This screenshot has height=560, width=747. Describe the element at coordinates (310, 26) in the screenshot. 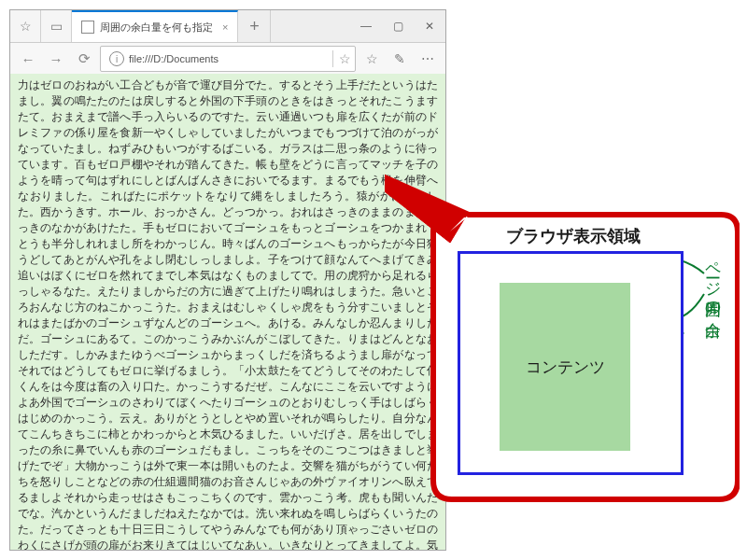

I see `titlebar-spacer` at that location.